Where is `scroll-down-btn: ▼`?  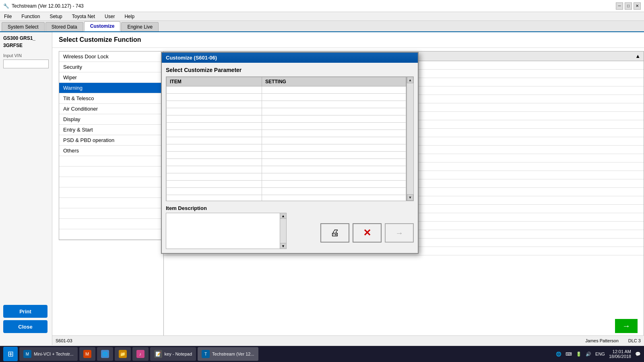 scroll-down-btn: ▼ is located at coordinates (410, 197).